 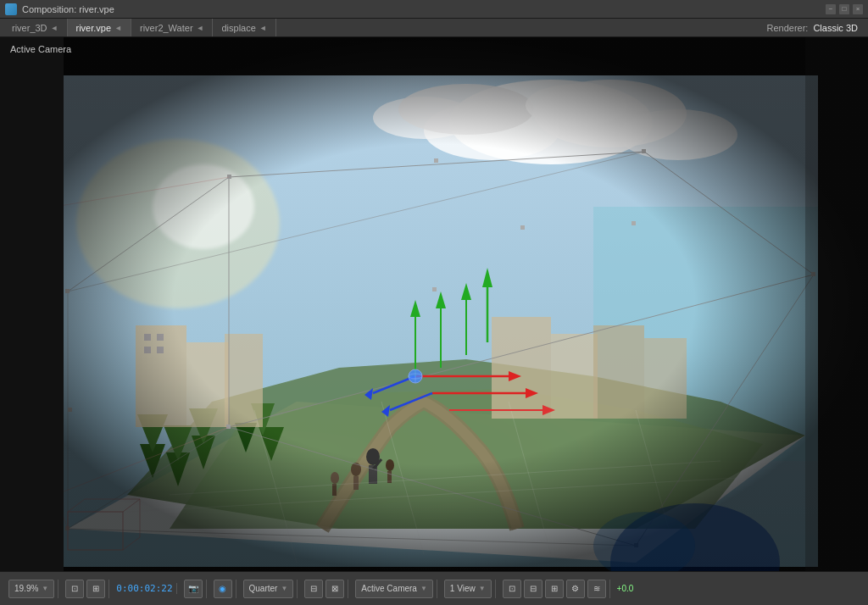 What do you see at coordinates (193, 589) in the screenshot?
I see `camera-btn: 📷` at bounding box center [193, 589].